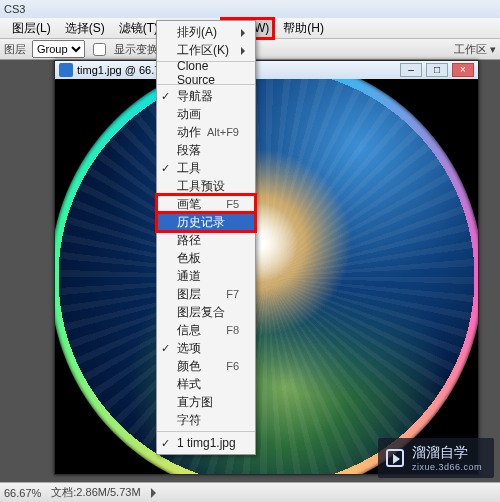 The height and width of the screenshot is (502, 500). Describe the element at coordinates (440, 452) in the screenshot. I see `watermark-brand: 溜溜自学` at that location.